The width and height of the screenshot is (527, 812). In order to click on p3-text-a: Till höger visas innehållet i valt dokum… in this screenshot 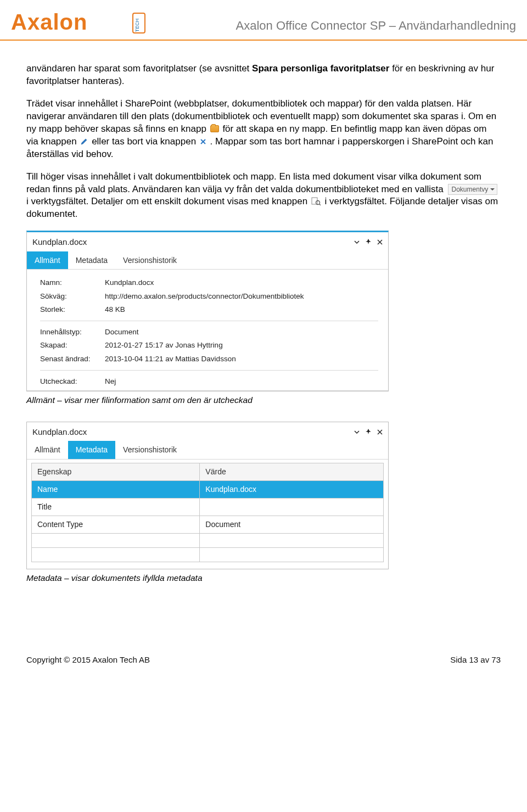, I will do `click(254, 183)`.